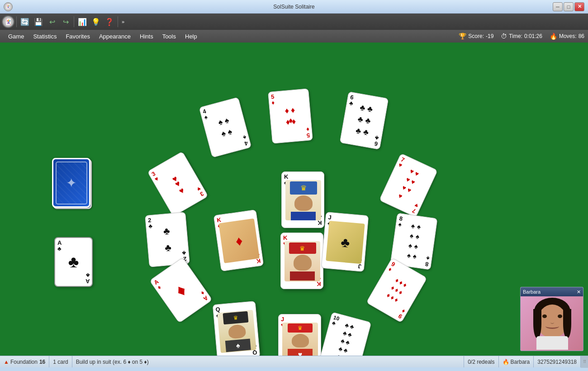  What do you see at coordinates (112, 362) in the screenshot?
I see `build-rule-text: Build up in suit (ex. 6 ♦ on 5 ♦)` at bounding box center [112, 362].